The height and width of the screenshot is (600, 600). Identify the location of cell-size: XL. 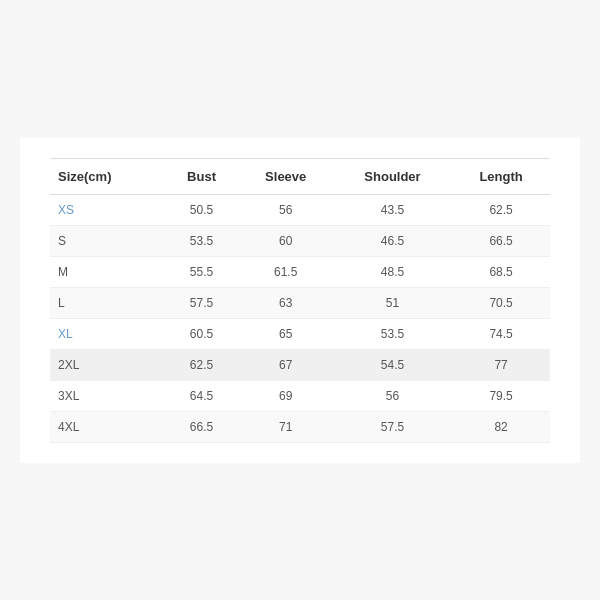
(108, 334).